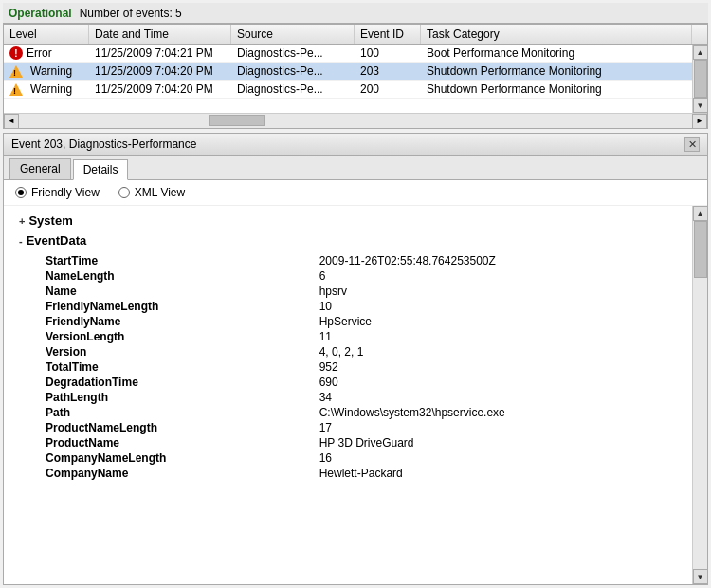  What do you see at coordinates (497, 413) in the screenshot?
I see `field-value: C:\Windows\system32\hpservice.exe` at bounding box center [497, 413].